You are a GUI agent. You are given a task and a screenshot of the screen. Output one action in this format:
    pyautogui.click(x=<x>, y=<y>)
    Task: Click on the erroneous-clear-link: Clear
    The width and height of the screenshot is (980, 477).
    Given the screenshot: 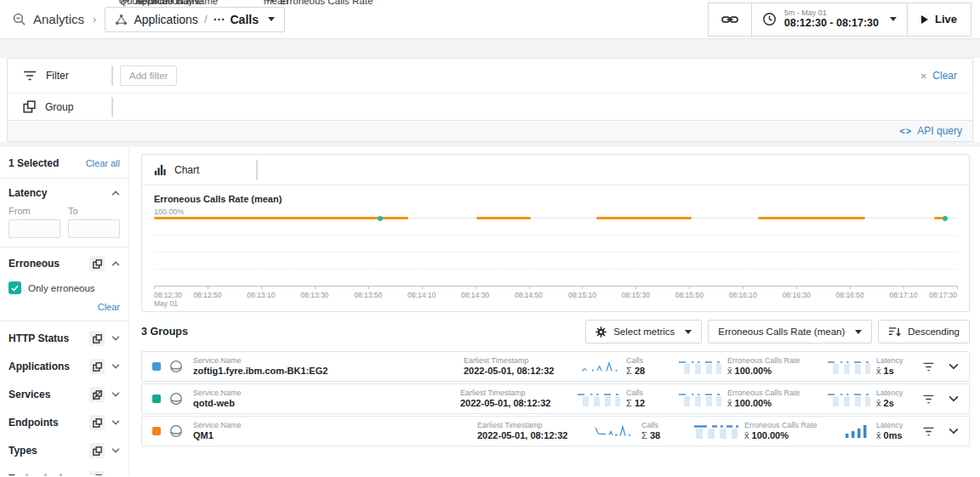 What is the action you would take?
    pyautogui.click(x=65, y=307)
    